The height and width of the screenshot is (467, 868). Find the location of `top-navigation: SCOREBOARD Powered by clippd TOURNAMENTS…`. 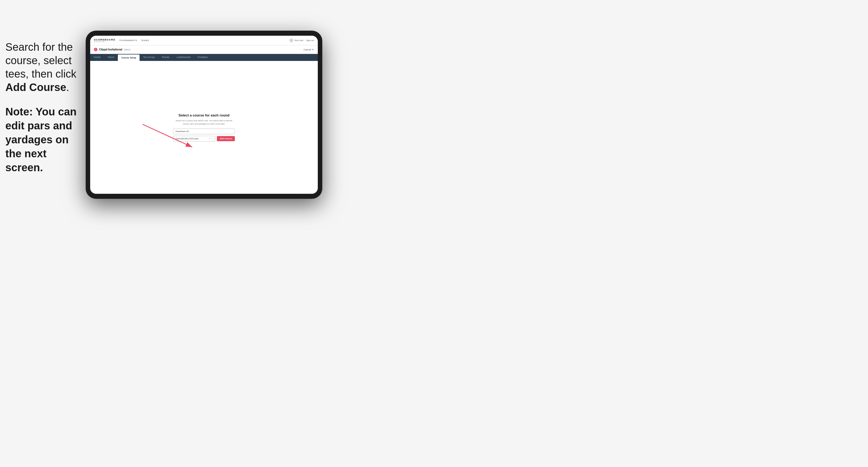

top-navigation: SCOREBOARD Powered by clippd TOURNAMENTS… is located at coordinates (204, 40).